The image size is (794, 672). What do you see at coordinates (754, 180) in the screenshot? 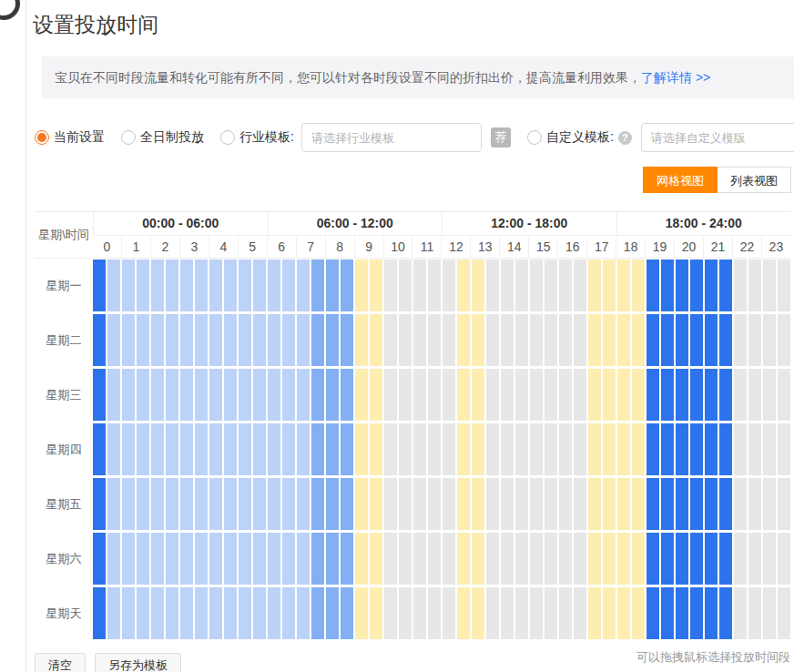
I see `list-view-button: 列表视图` at bounding box center [754, 180].